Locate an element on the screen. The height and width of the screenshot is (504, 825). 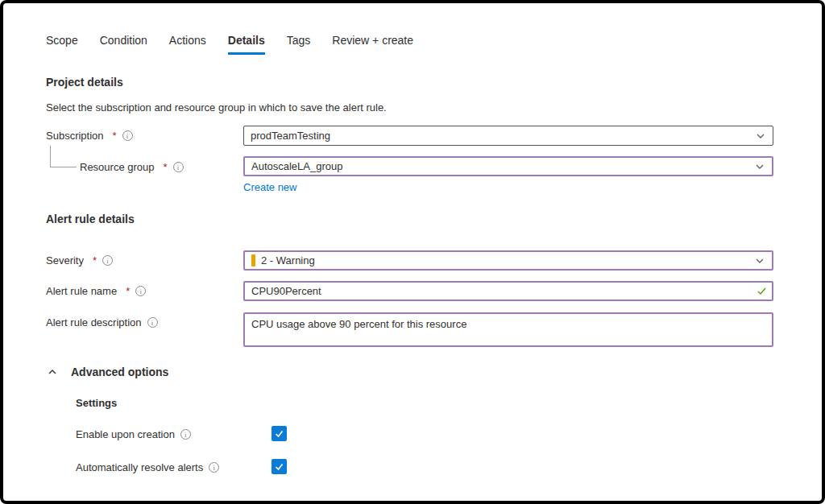
severity-dropdown: 2 - Warning is located at coordinates (508, 261).